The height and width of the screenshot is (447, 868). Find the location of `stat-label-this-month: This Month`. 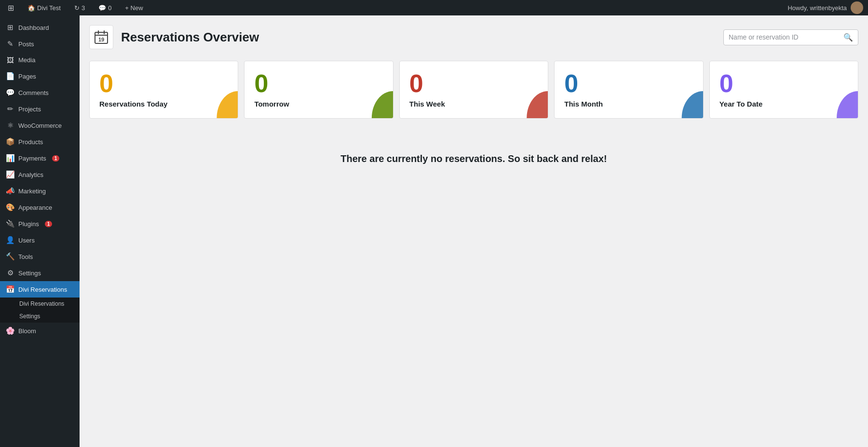

stat-label-this-month: This Month is located at coordinates (629, 108).